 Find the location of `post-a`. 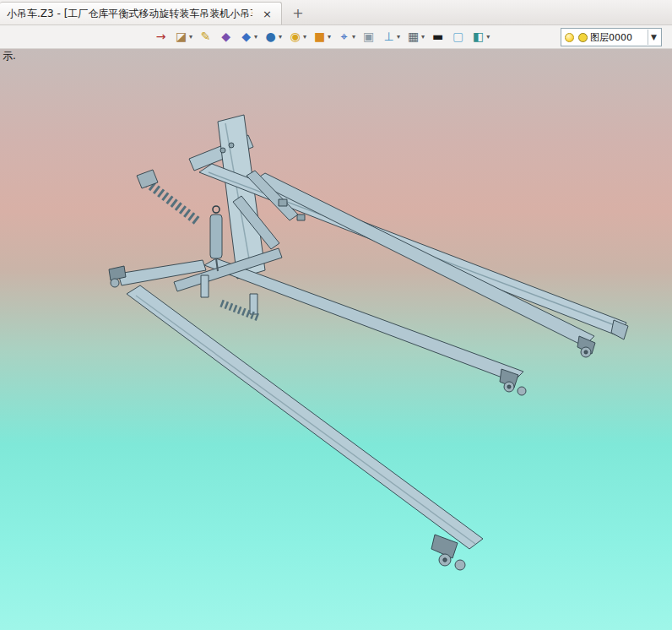

post-a is located at coordinates (204, 286).